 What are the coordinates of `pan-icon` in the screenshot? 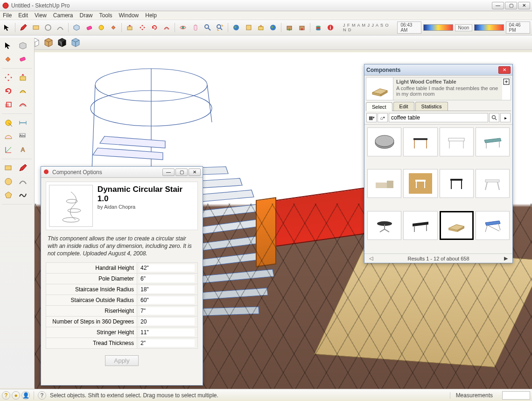 It's located at (195, 28).